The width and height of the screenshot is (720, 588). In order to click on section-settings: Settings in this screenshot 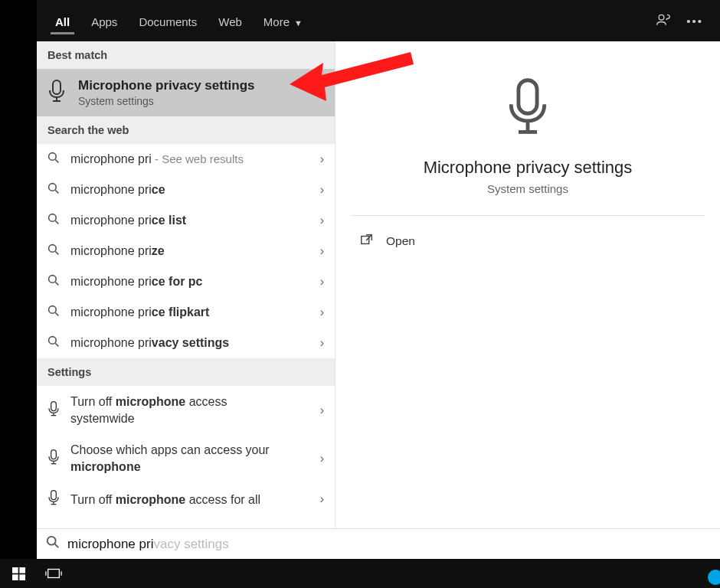, I will do `click(185, 372)`.